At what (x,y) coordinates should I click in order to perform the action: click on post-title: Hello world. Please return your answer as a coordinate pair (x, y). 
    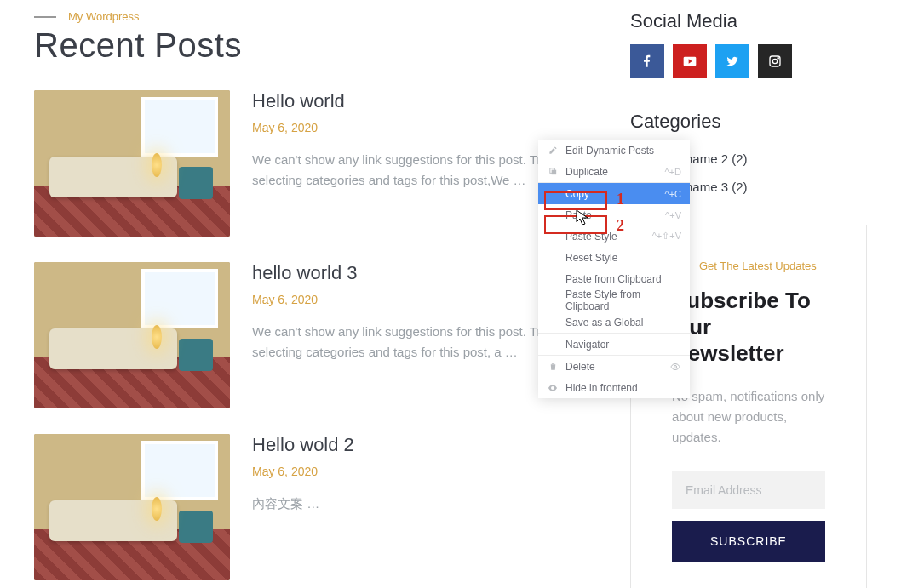
    Looking at the image, I should click on (416, 101).